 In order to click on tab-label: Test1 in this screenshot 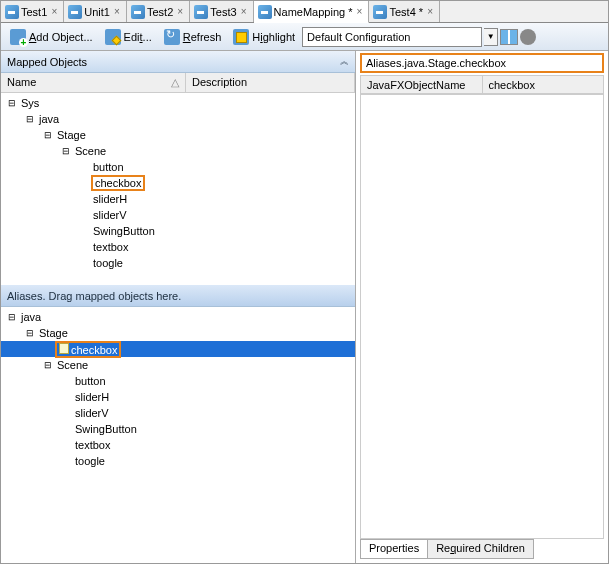, I will do `click(34, 12)`.